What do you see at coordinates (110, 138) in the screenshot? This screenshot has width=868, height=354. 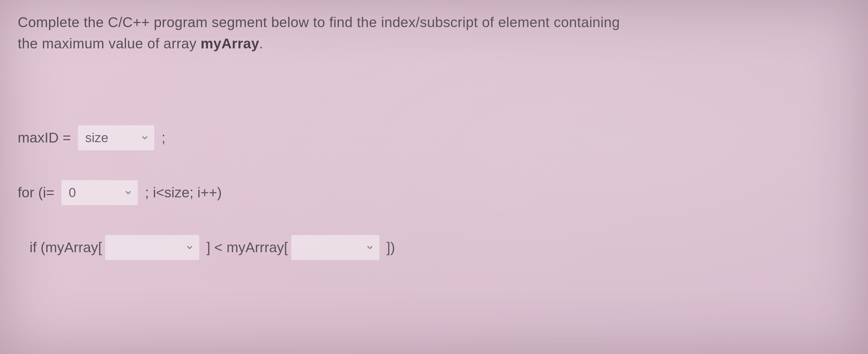 I see `dropdown-value: size` at bounding box center [110, 138].